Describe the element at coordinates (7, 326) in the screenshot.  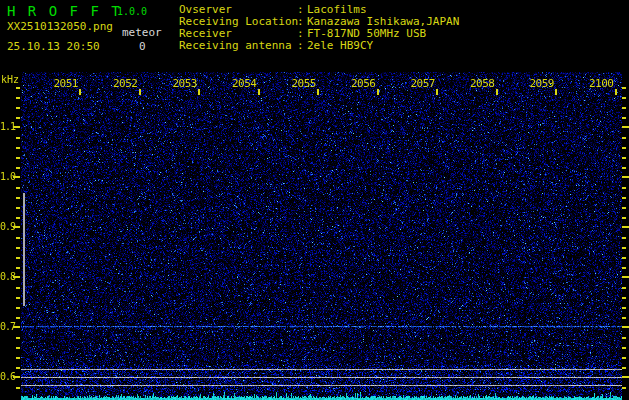
I see `y-tick-label: 0.7` at that location.